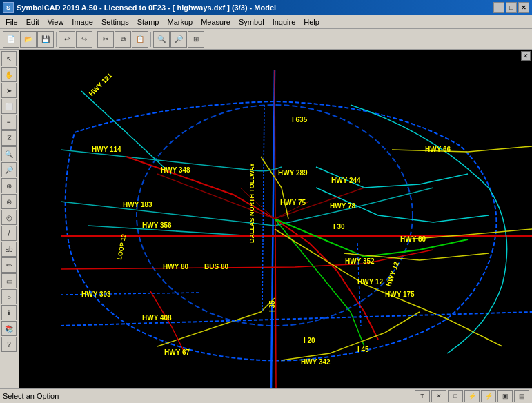 This screenshot has height=403, width=532. What do you see at coordinates (9, 186) in the screenshot?
I see `left-toolbar-zoom-extents: ⊕` at bounding box center [9, 186].